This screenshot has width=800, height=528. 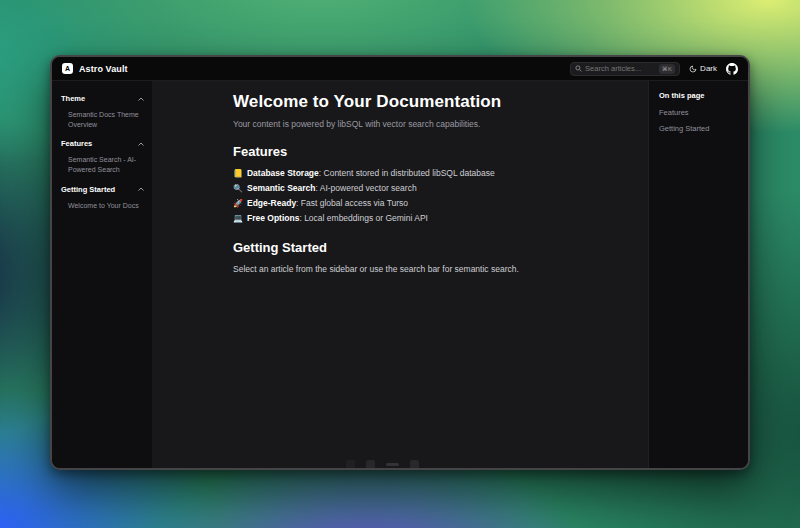 I want to click on brand-title: Astro Vault, so click(x=104, y=69).